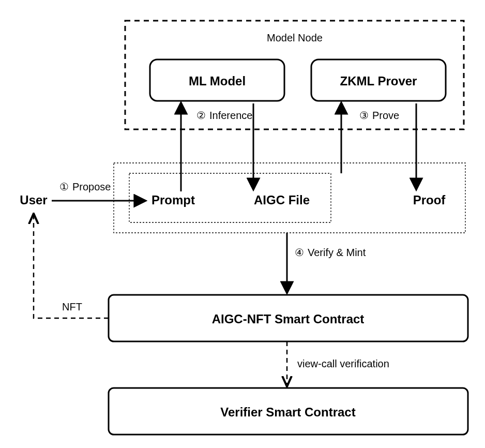 Image resolution: width=485 pixels, height=448 pixels. What do you see at coordinates (364, 115) in the screenshot?
I see `prove-num: ③` at bounding box center [364, 115].